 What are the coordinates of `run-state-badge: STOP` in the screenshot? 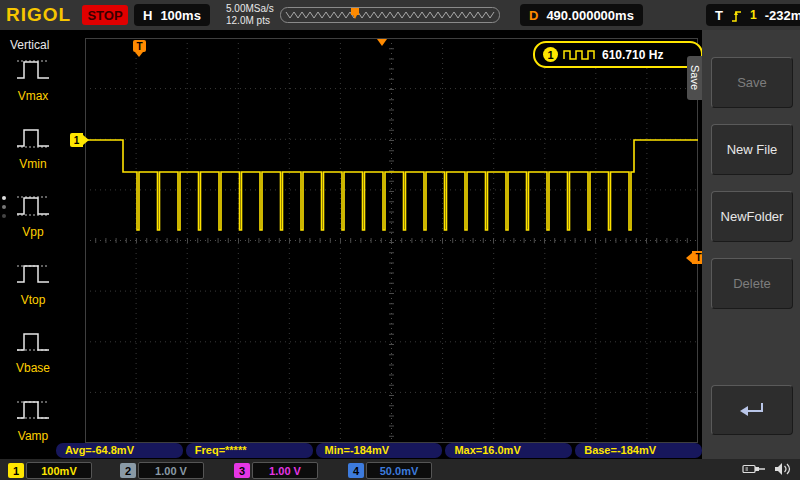 It's located at (105, 15).